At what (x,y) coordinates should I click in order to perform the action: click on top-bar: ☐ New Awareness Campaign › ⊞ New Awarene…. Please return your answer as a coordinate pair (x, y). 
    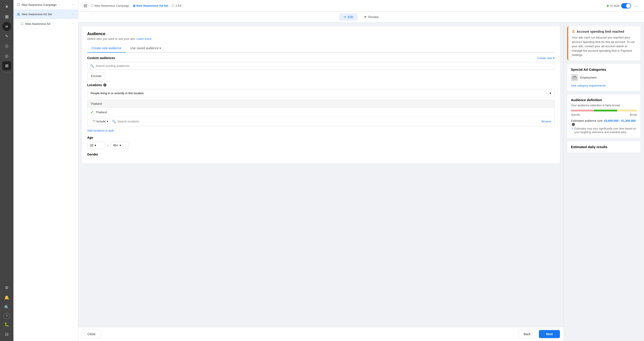
    Looking at the image, I should click on (361, 6).